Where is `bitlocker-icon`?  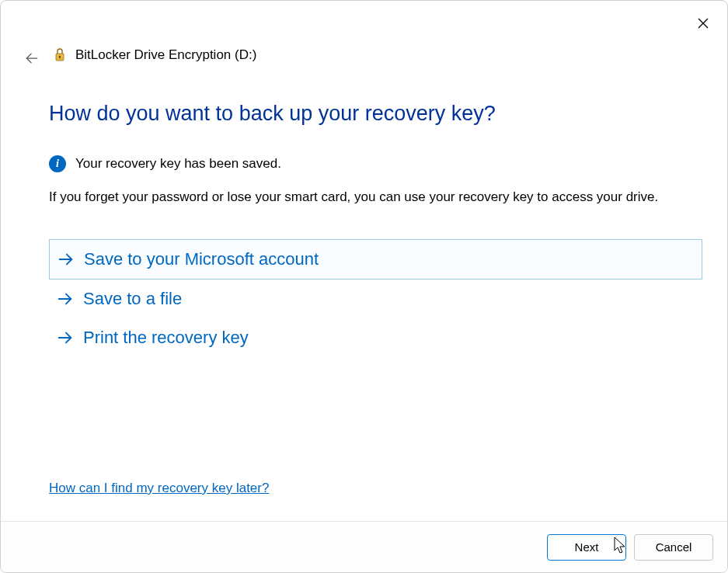 bitlocker-icon is located at coordinates (59, 55).